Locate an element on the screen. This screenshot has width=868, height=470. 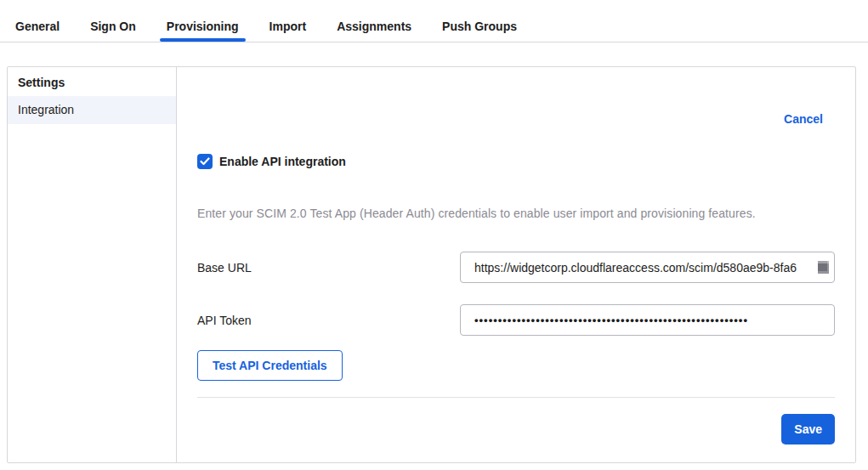
base-url-label: Base URL is located at coordinates (328, 268).